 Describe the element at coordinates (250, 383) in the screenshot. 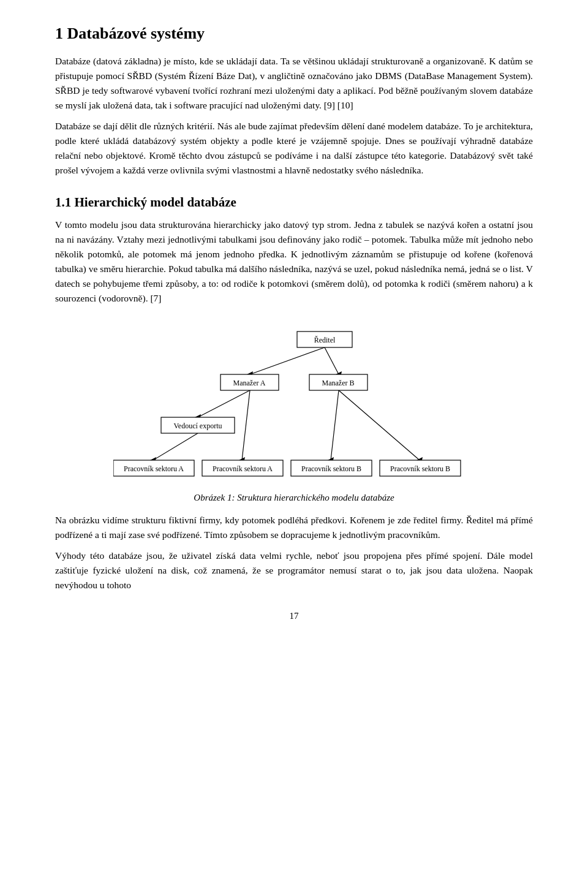

I see `svg-text: Manažer A` at that location.